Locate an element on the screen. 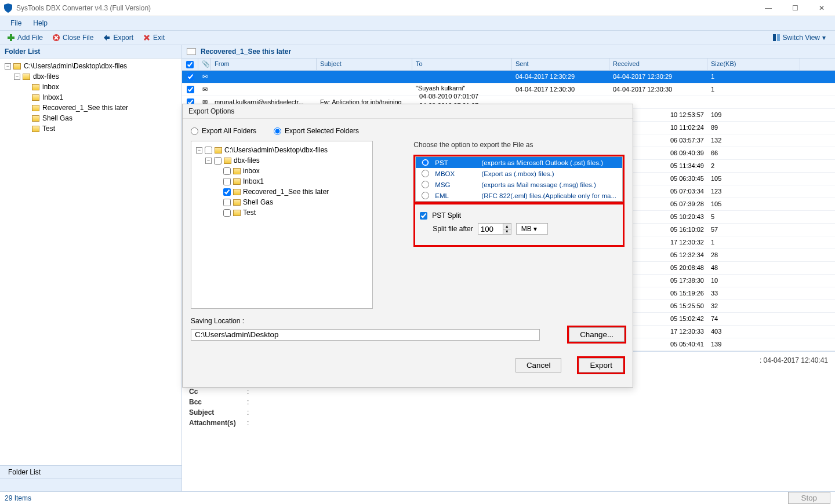  folder-tree: −C:\Users\admin\Desktop\dbx-files −dbx-f… is located at coordinates (90, 161).